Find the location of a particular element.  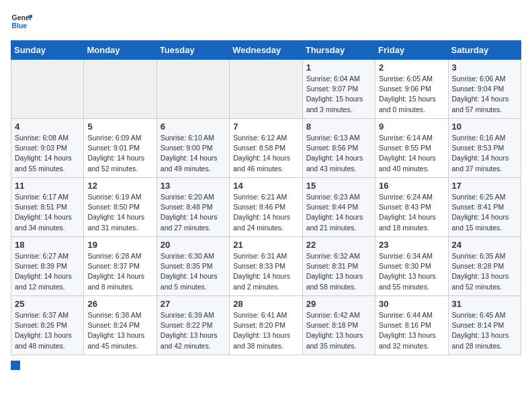

logo: General Blue is located at coordinates (21, 21).